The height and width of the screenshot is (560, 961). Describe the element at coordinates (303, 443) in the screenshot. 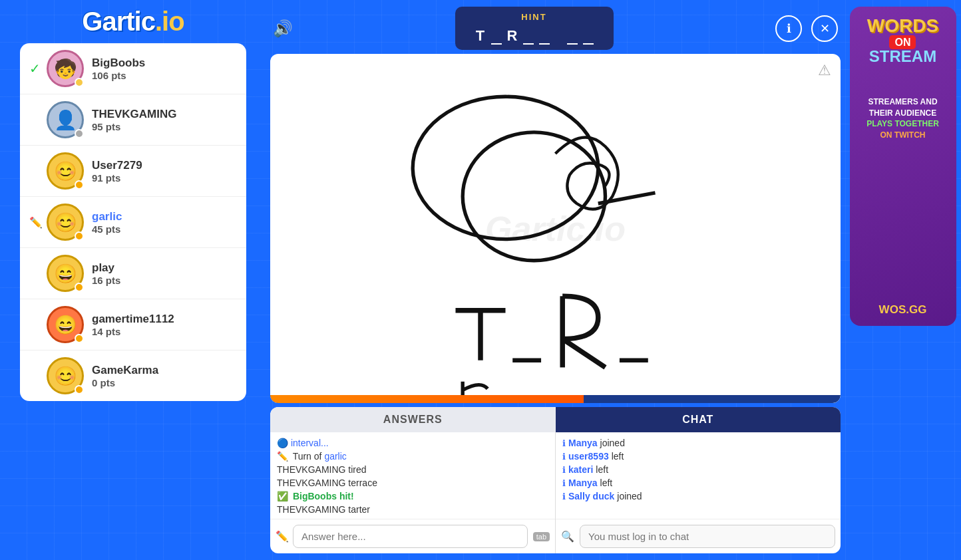

I see `answer-system: 🔵 interval...` at that location.